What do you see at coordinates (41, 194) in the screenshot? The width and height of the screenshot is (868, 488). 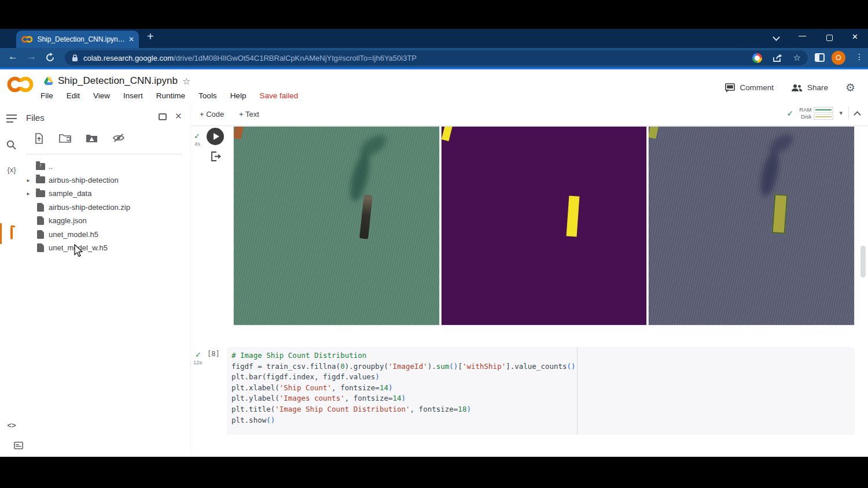 I see `folder-icon` at bounding box center [41, 194].